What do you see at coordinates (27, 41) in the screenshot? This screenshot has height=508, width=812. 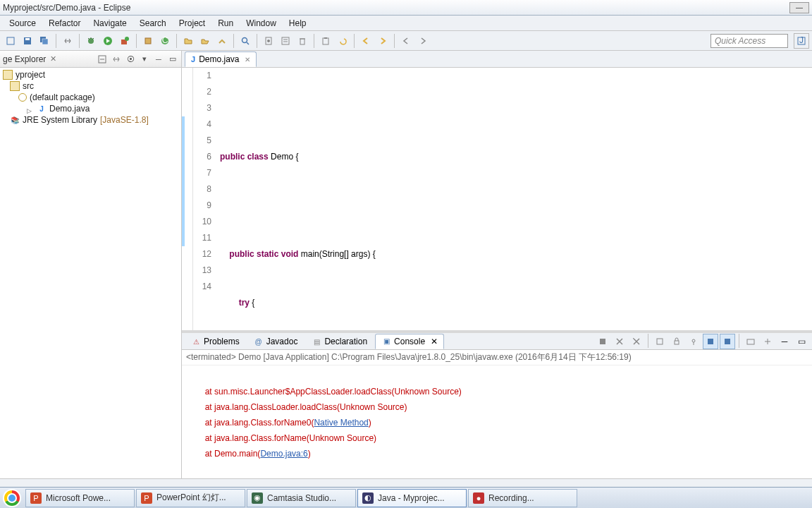 I see `save-icon` at bounding box center [27, 41].